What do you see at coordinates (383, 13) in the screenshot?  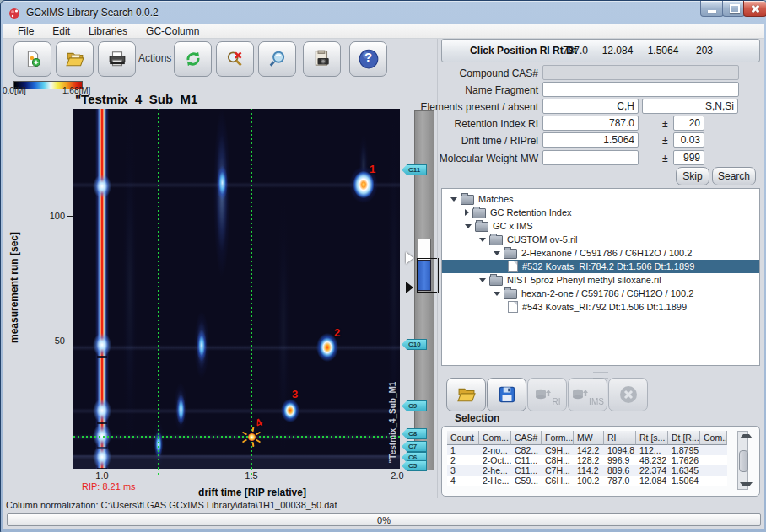 I see `title-bar: GCxIMS Library Search 0.0.2` at bounding box center [383, 13].